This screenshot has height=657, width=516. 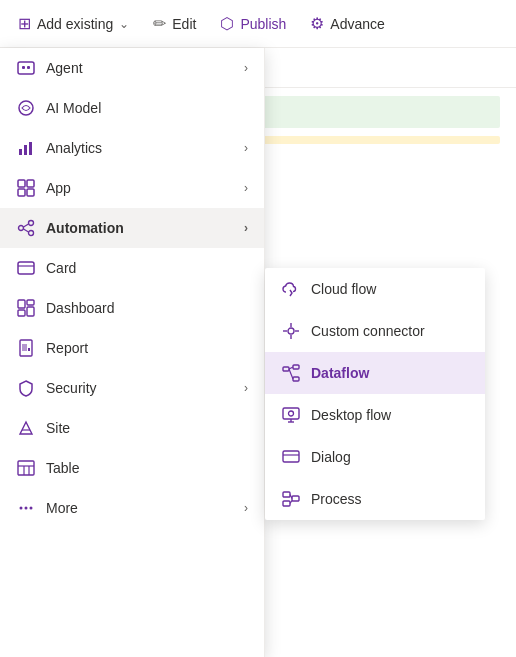 I want to click on desktop-flow-label: Desktop flow, so click(x=351, y=415).